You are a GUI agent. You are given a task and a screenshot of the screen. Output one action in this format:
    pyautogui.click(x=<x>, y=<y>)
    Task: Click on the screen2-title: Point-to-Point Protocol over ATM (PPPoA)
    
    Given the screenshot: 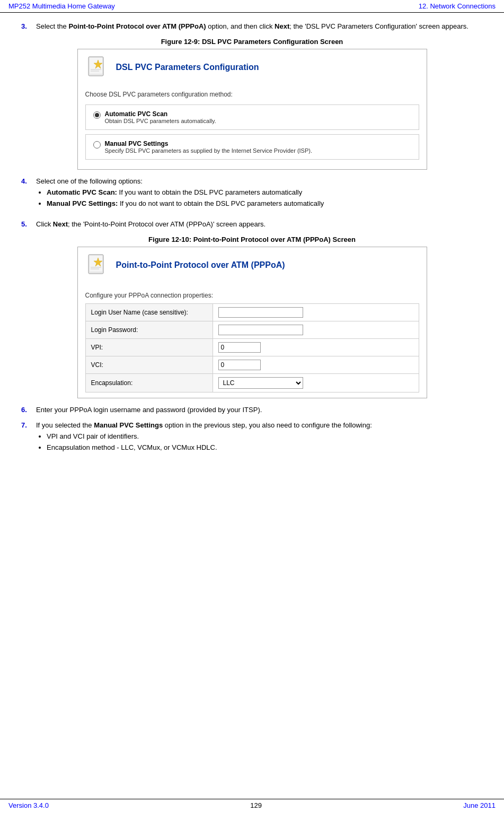 What is the action you would take?
    pyautogui.click(x=200, y=265)
    